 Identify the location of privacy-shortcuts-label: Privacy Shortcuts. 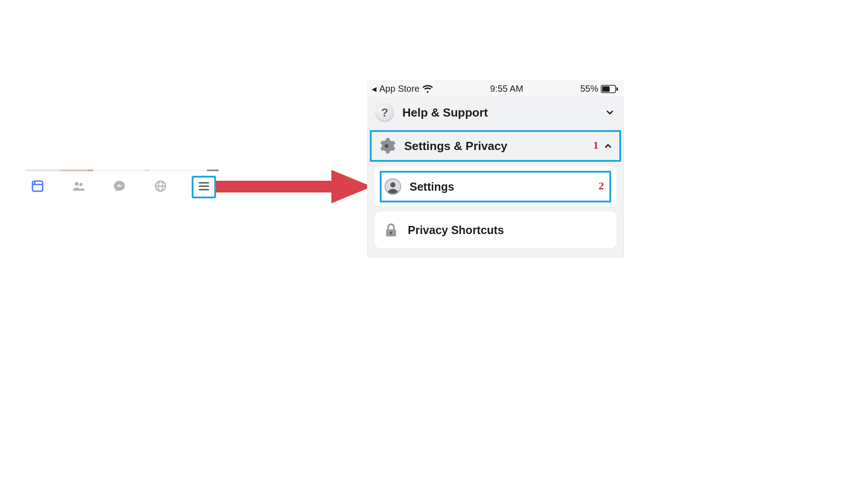
(456, 230).